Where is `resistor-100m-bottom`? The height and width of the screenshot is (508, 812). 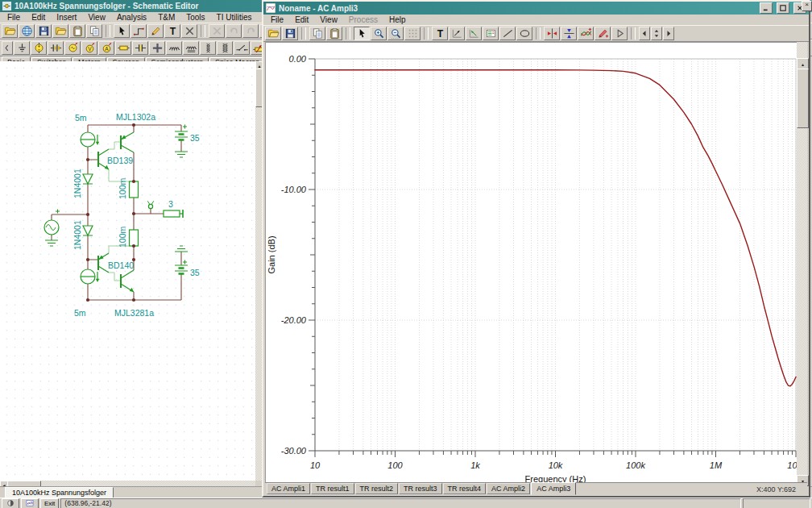
resistor-100m-bottom is located at coordinates (134, 238).